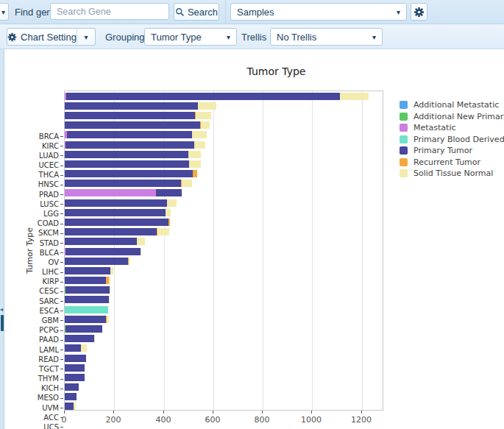  Describe the element at coordinates (196, 12) in the screenshot. I see `search-button: Search` at that location.